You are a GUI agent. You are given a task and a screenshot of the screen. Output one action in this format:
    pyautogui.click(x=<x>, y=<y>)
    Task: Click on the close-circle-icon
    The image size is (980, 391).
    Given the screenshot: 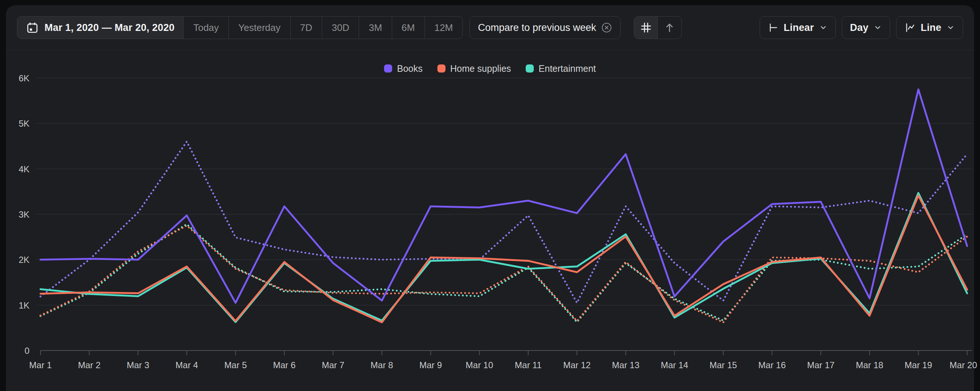 What is the action you would take?
    pyautogui.click(x=606, y=27)
    